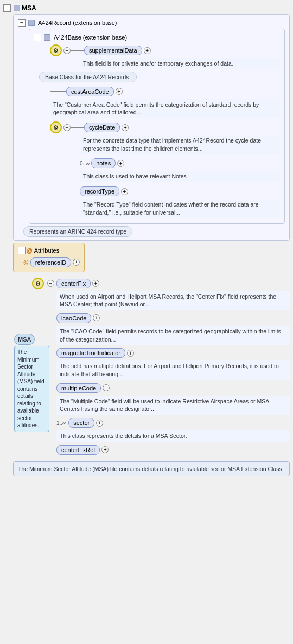  What do you see at coordinates (29, 8) in the screenshot?
I see `msa-title: MSA` at bounding box center [29, 8].